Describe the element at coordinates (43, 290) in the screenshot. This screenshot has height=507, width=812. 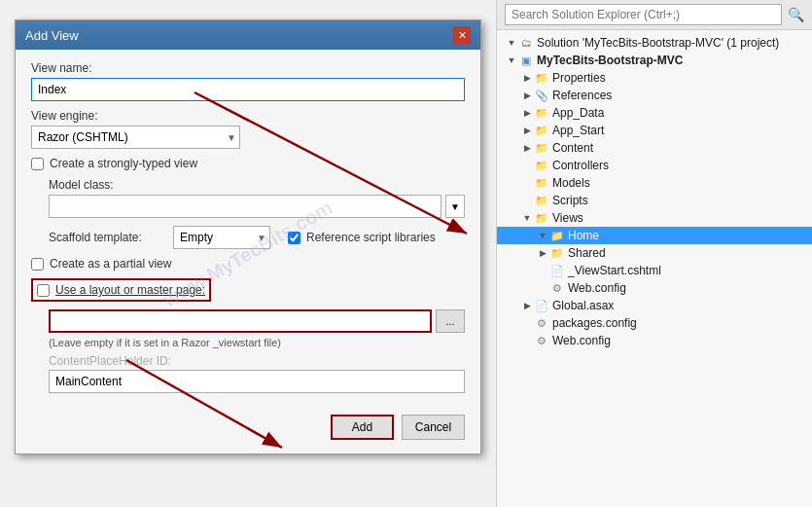
I see `layout-checkbox` at that location.